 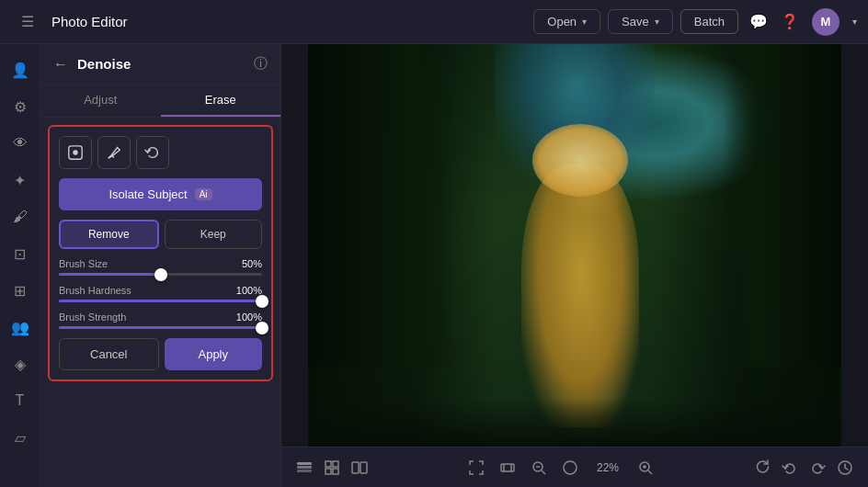 I want to click on crop-icon-button: ⊡, so click(x=20, y=254).